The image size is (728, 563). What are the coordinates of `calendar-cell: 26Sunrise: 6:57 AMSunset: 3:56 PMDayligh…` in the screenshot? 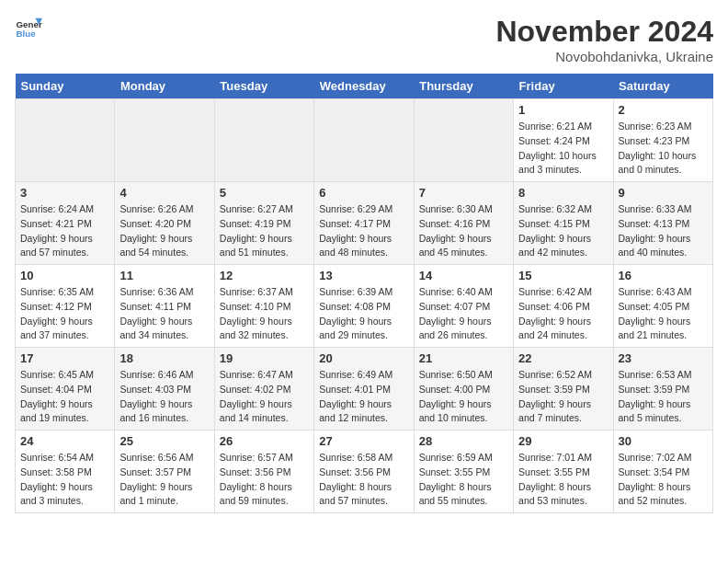 It's located at (264, 472).